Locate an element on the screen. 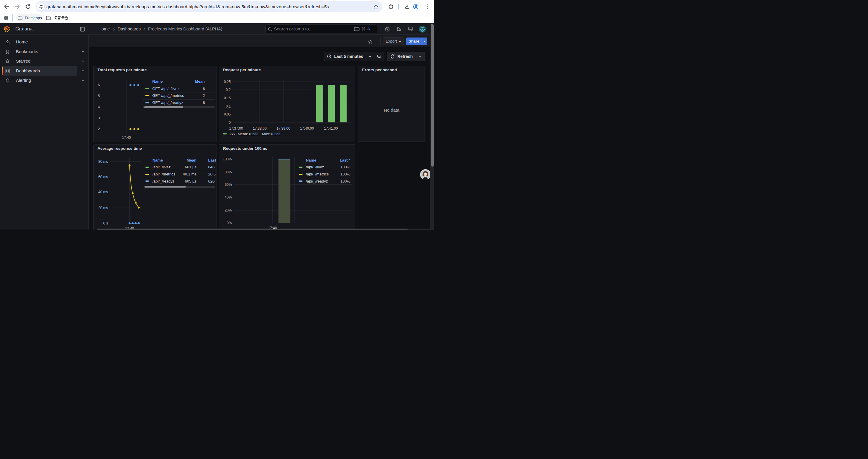  svg-text: 40% is located at coordinates (228, 197).